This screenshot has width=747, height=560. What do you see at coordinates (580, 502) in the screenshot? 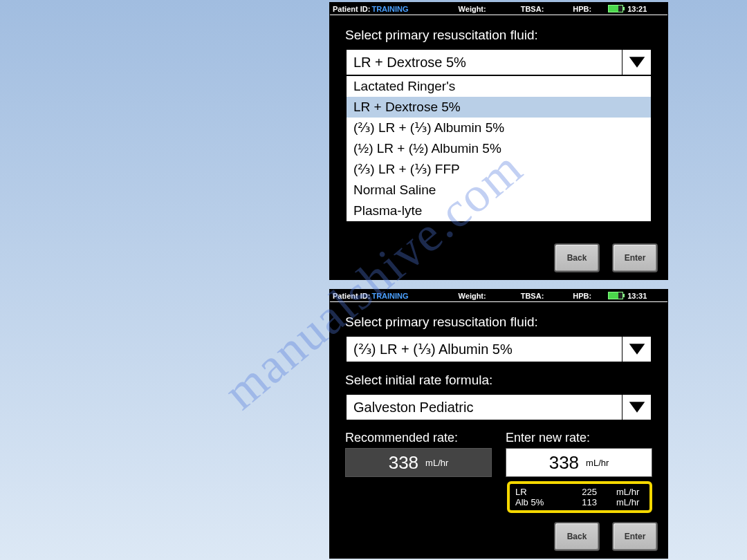
I see `breakdown-row: Alb 5% 113 mL/hr` at bounding box center [580, 502].